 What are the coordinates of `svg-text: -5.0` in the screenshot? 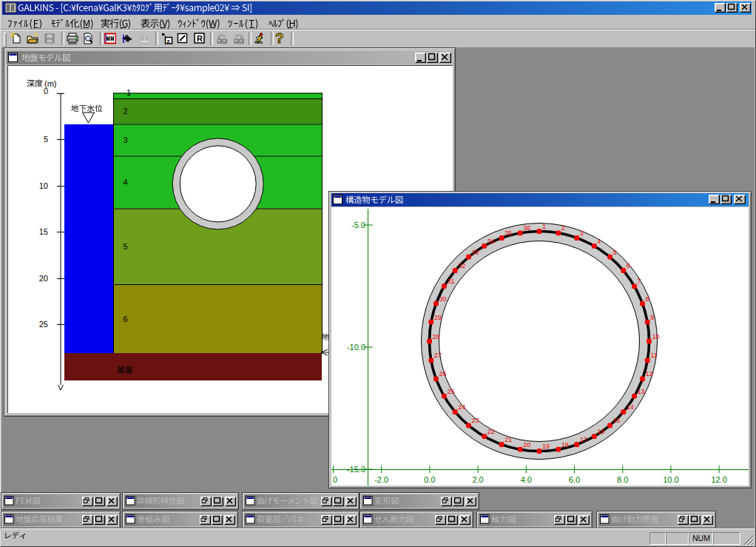 It's located at (358, 225).